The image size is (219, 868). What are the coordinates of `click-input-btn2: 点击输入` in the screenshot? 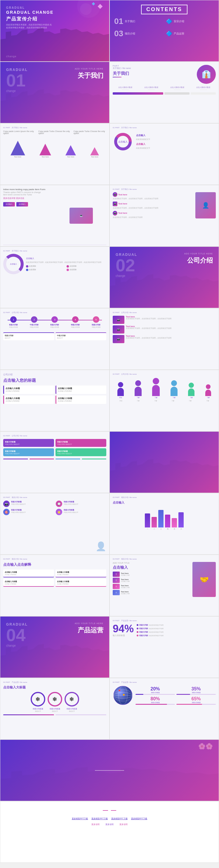 It's located at (22, 204).